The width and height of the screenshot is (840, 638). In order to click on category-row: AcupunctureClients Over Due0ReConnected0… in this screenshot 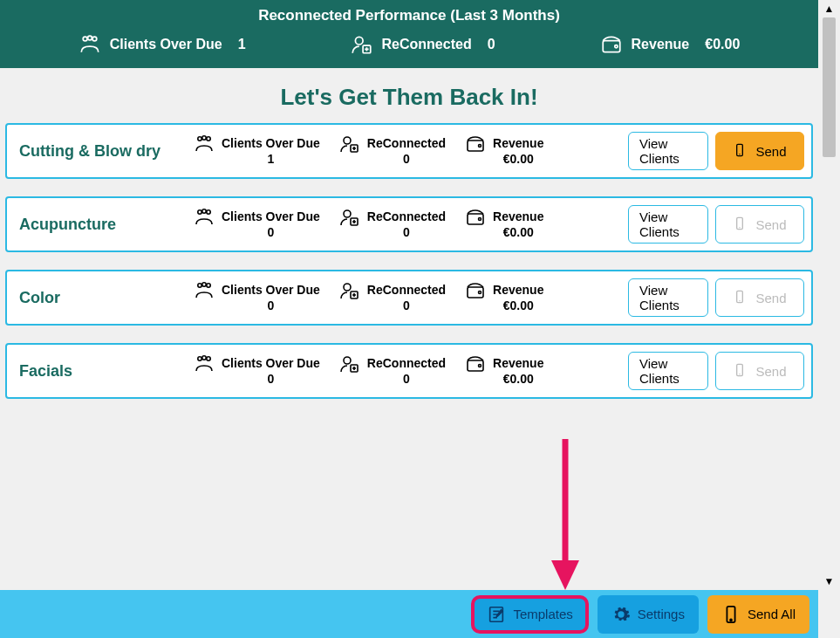, I will do `click(409, 224)`.